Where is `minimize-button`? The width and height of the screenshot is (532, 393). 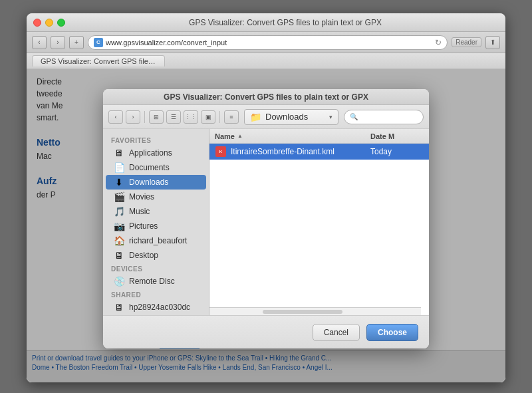 minimize-button is located at coordinates (49, 23).